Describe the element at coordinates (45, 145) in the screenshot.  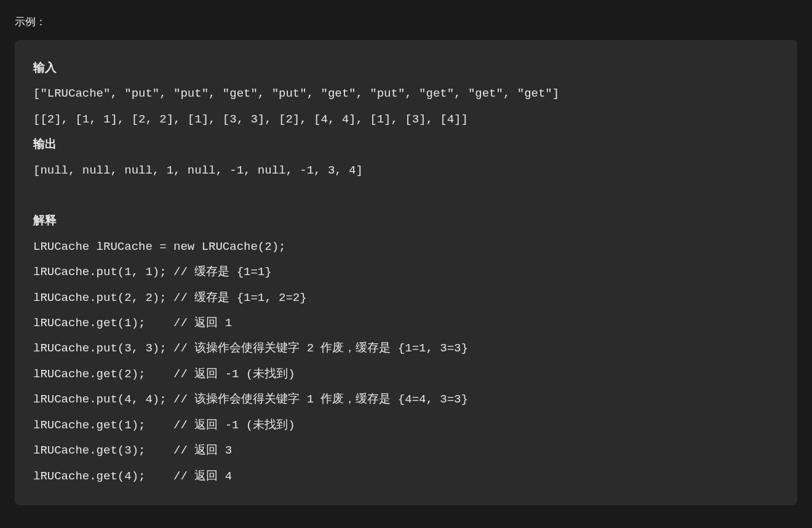
I see `code-line-bold: 输出` at that location.